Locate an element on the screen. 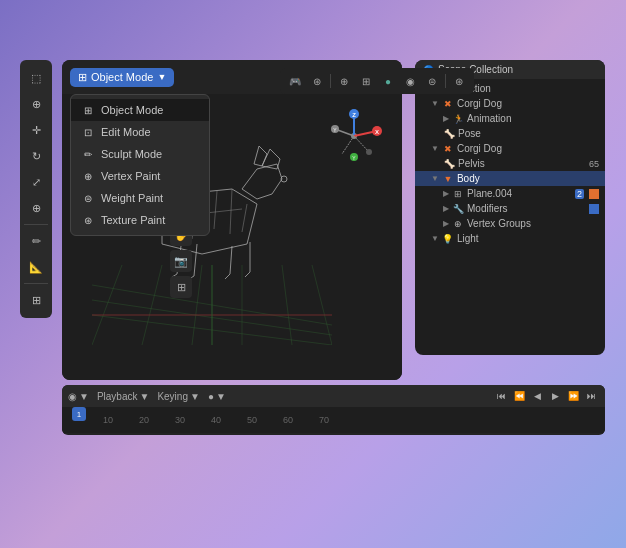 This screenshot has width=626, height=548. mode-dropdown-menu: ⊞ Object Mode ⊡ Edit Mode ✏ Sculpt Mode … is located at coordinates (140, 165).